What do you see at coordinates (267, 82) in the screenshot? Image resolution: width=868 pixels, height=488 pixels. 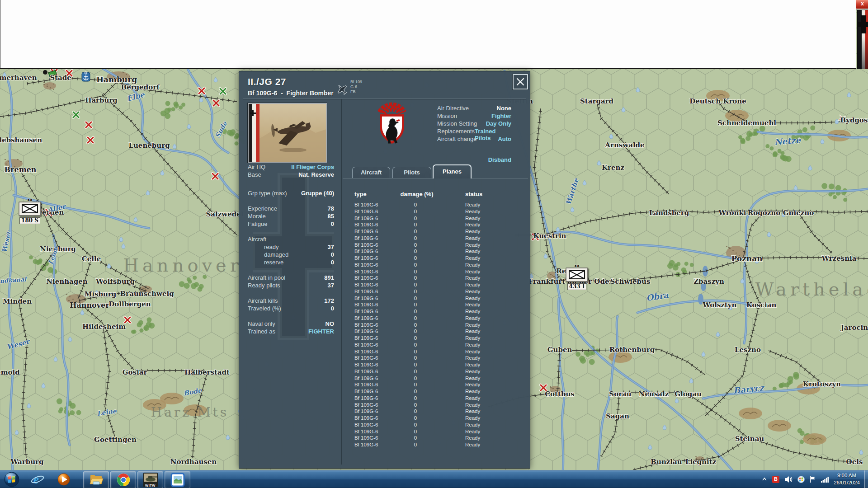 I see `dialog-title: II./JG 27` at bounding box center [267, 82].